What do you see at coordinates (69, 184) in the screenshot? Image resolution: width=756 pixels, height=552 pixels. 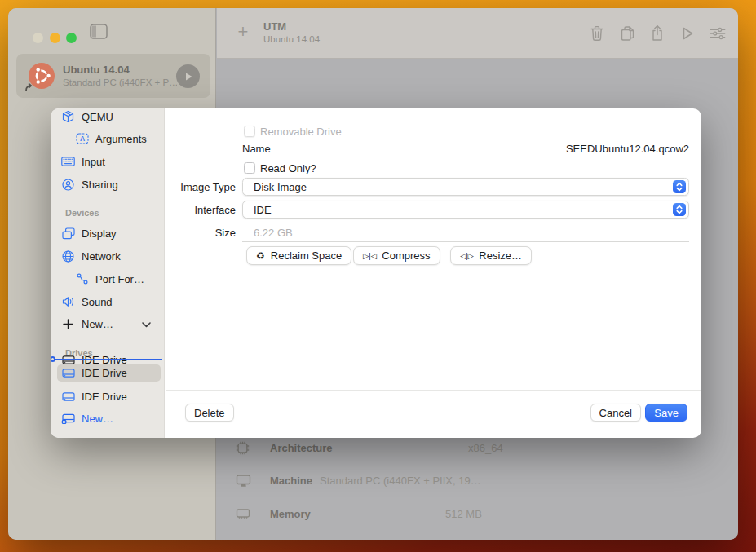 I see `person-circle-icon` at bounding box center [69, 184].